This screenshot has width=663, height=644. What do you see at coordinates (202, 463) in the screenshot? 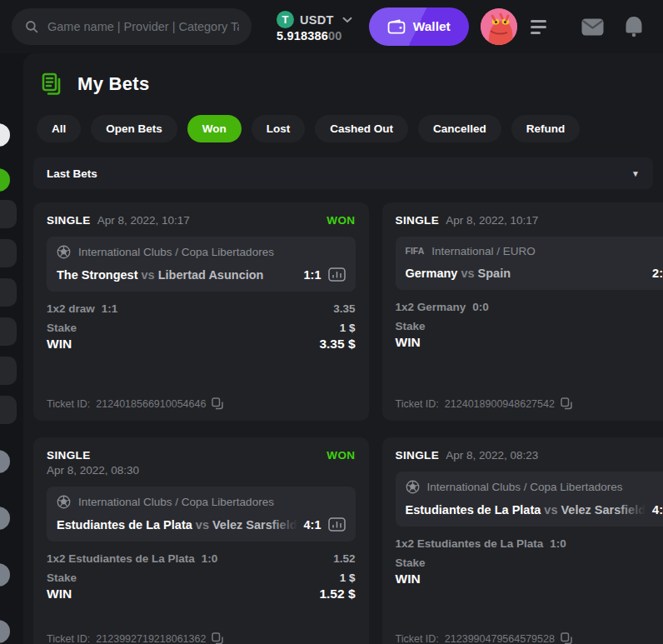
I see `bet-card-header: SINGLE Apr 8, 2022, 08:30 WON` at bounding box center [202, 463].